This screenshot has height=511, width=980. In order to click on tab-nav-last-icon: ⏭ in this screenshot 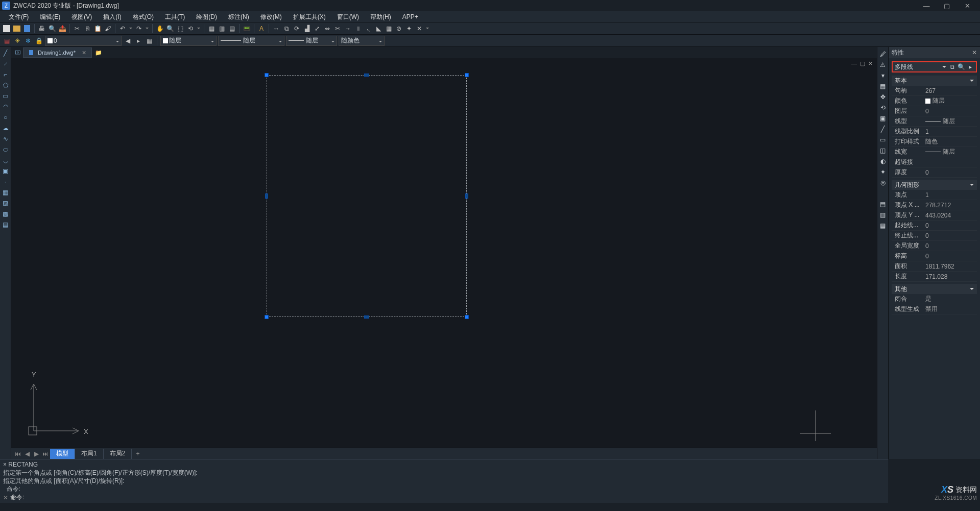, I will do `click(45, 454)`.